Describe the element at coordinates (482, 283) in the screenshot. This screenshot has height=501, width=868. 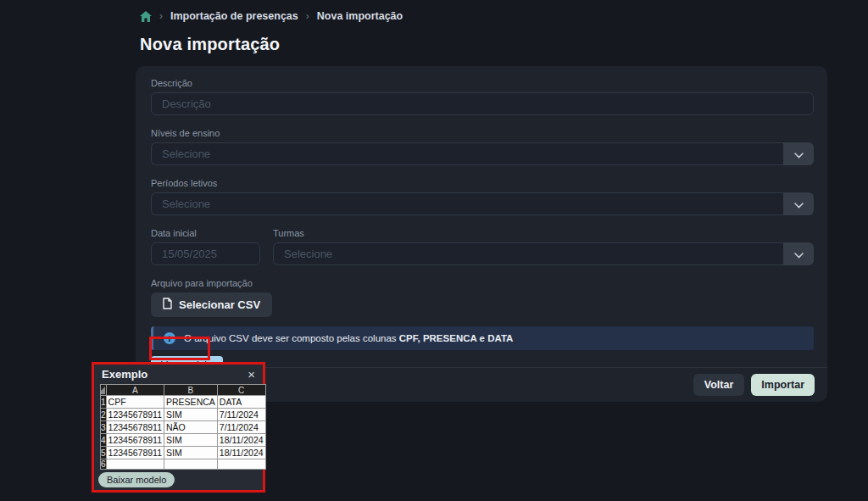
I see `arquivo-label: Arquivo para importação` at that location.